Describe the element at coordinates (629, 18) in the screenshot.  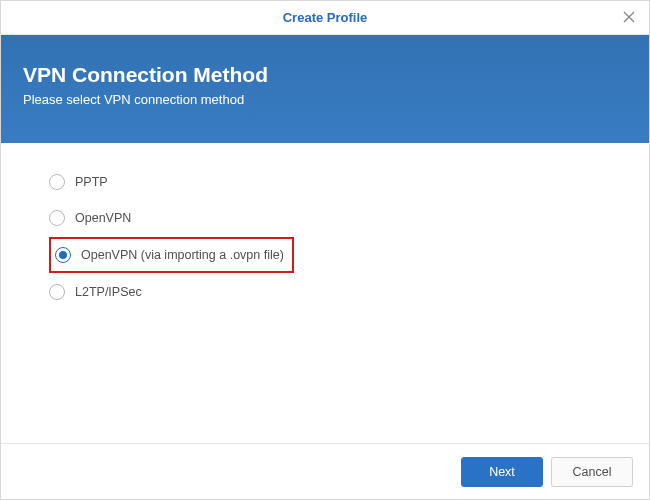
I see `close-icon` at that location.